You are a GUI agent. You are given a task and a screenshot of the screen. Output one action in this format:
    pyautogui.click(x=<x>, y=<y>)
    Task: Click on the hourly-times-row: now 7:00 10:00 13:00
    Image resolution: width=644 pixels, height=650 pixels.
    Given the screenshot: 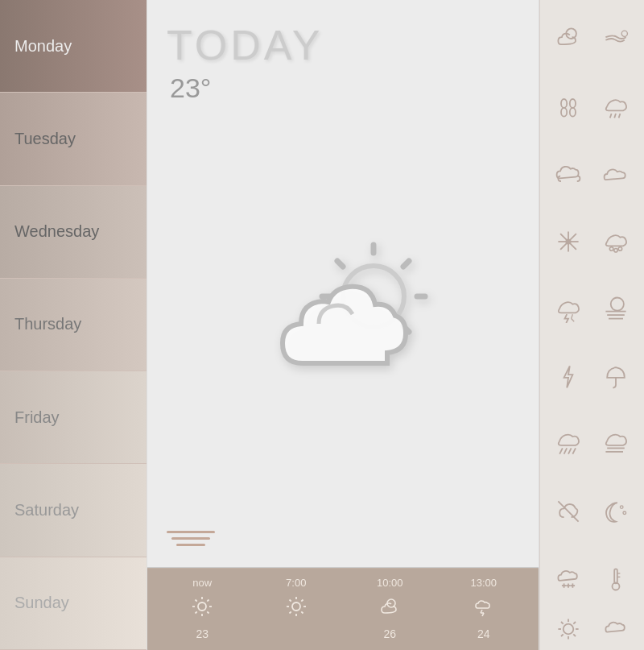 What is the action you would take?
    pyautogui.click(x=343, y=583)
    